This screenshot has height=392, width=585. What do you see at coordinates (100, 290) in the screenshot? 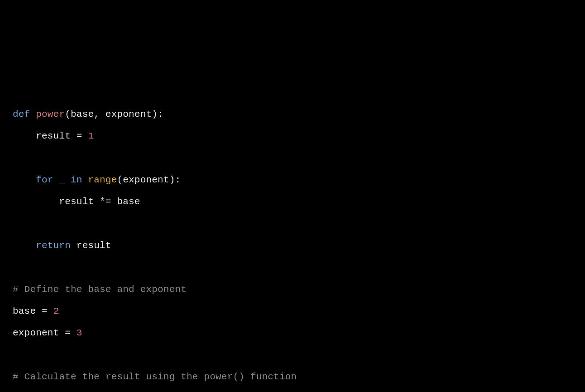
I see `comment: # Define the base and exponent` at bounding box center [100, 290].